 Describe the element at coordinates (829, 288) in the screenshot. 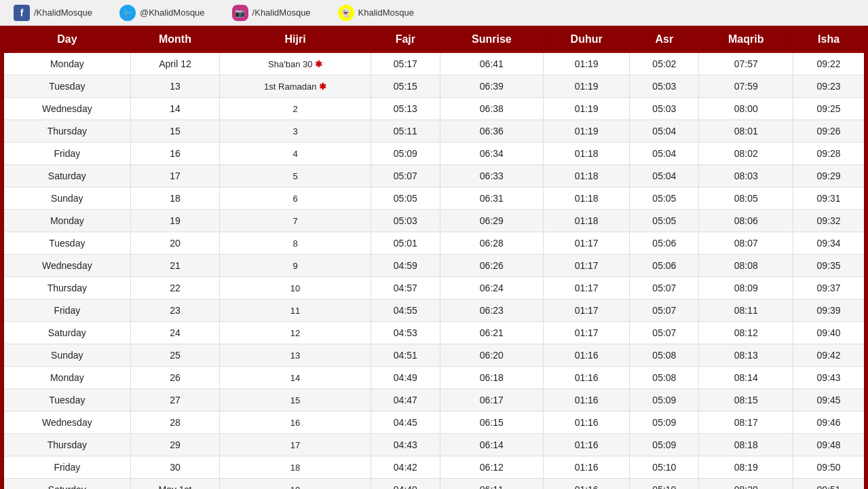

I see `cell-isha: 09:37` at that location.